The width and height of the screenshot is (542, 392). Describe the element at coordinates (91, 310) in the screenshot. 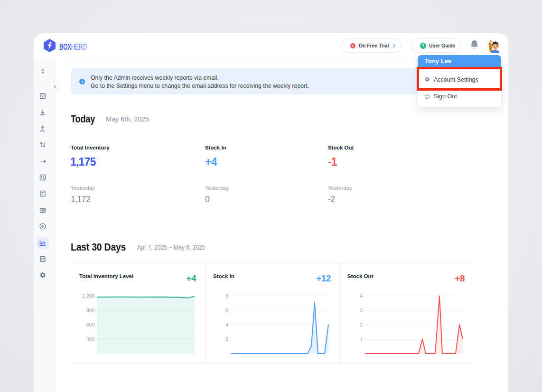

I see `svg-text: 900` at that location.